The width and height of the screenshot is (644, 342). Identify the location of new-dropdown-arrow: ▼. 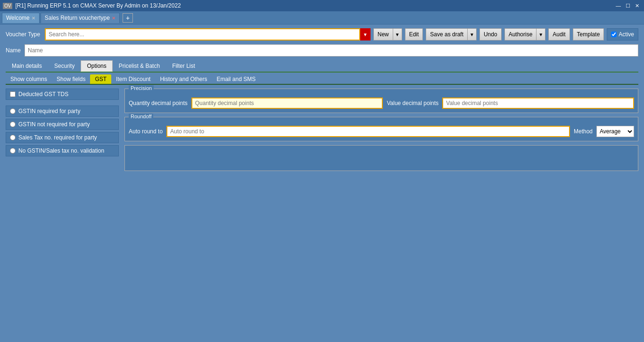
(397, 34).